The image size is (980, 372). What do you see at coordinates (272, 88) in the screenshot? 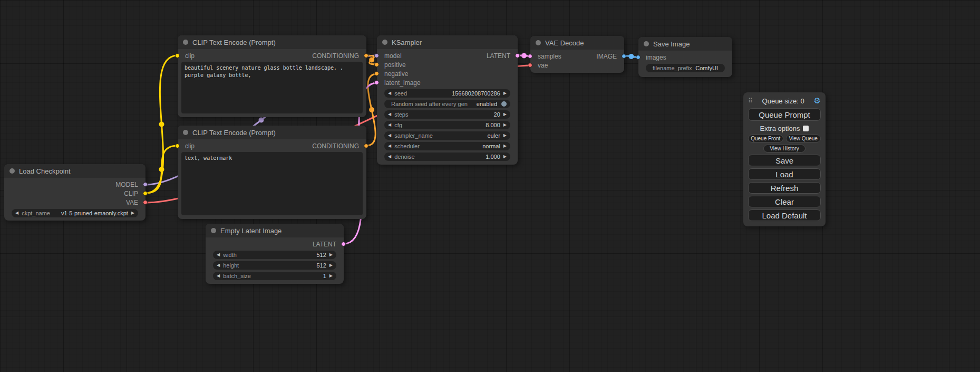
I see `prompt-textarea: beautiful scenery nature glass bottle la…` at bounding box center [272, 88].